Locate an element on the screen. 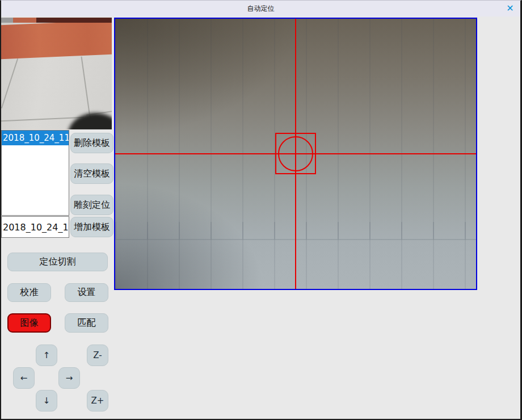 The image size is (522, 420). jog-up-button: ↑ is located at coordinates (47, 355).